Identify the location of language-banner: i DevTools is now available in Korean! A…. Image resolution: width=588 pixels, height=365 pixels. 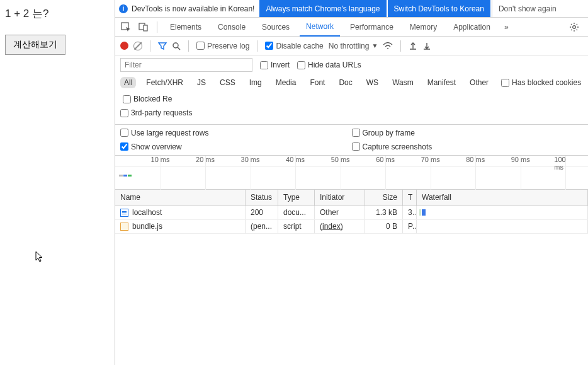
(351, 9).